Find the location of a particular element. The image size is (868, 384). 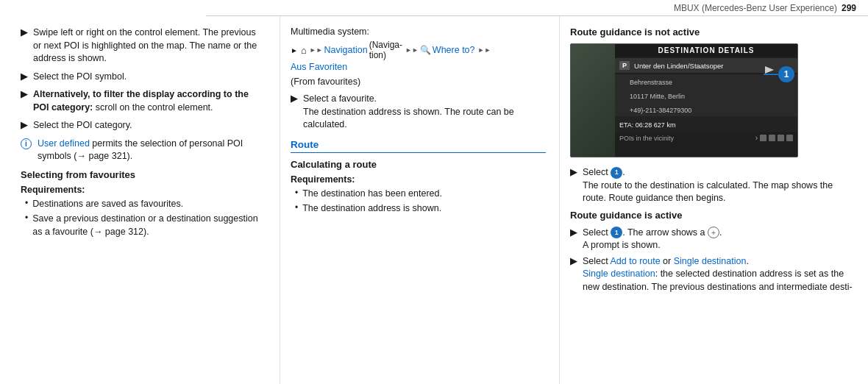

nav-pois-row: POIs in the vicinity › is located at coordinates (706, 138).